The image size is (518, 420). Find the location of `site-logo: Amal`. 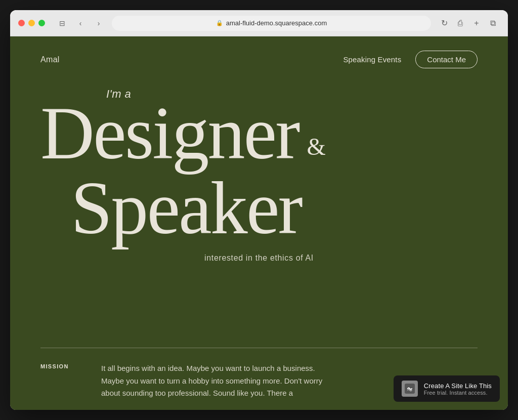

site-logo: Amal is located at coordinates (50, 60).